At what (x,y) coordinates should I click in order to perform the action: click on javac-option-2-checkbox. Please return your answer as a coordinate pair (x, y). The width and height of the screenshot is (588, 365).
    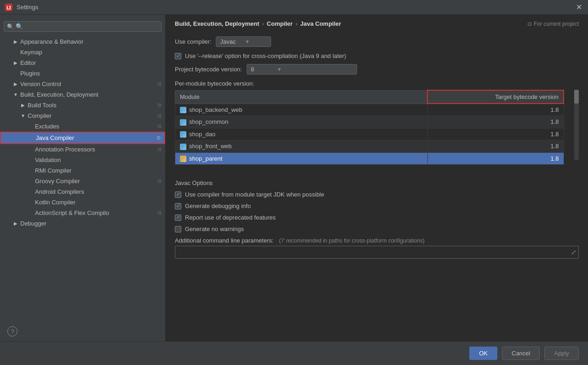
    Looking at the image, I should click on (178, 218).